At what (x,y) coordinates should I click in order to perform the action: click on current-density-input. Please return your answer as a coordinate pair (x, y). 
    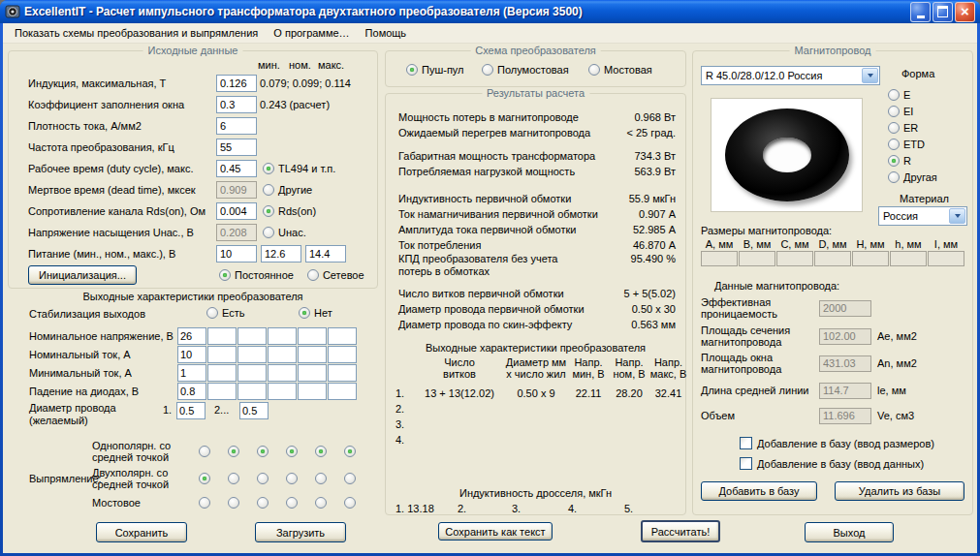
    Looking at the image, I should click on (237, 126).